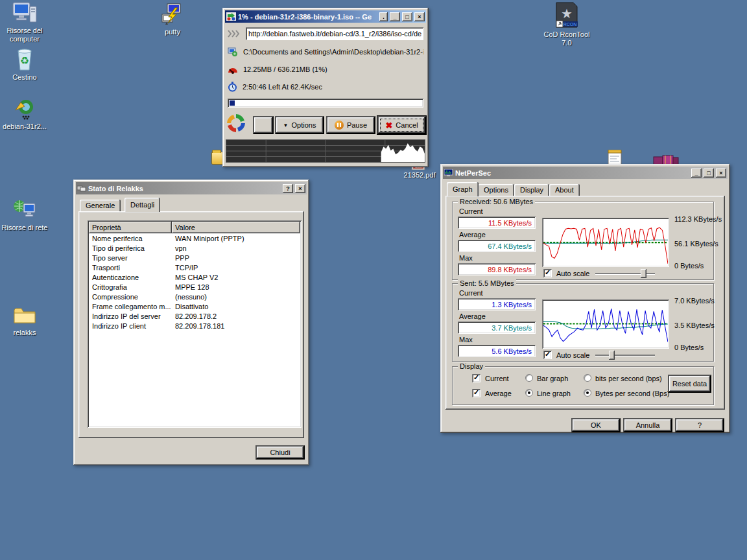  What do you see at coordinates (497, 246) in the screenshot?
I see `received-average-value: 67.4 KBytes/s` at bounding box center [497, 246].